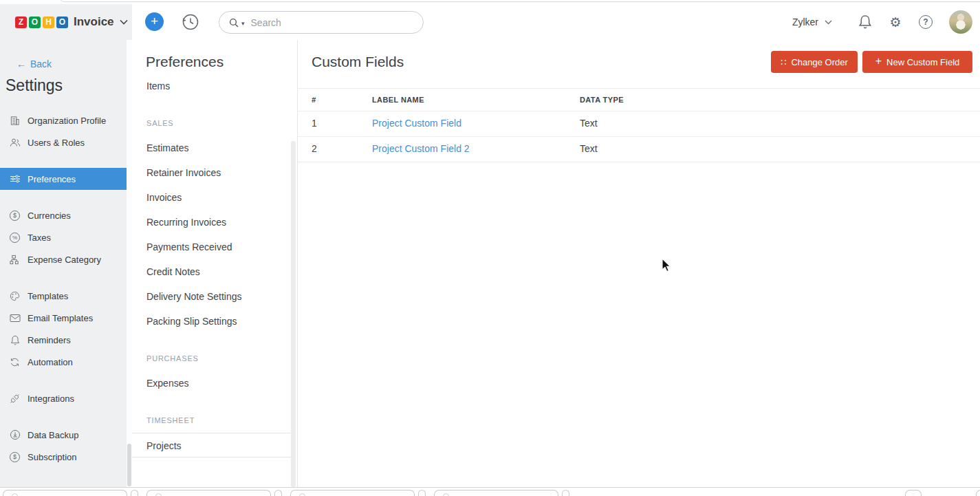 The height and width of the screenshot is (496, 980). I want to click on preferences-panel-title: Preferences, so click(184, 62).